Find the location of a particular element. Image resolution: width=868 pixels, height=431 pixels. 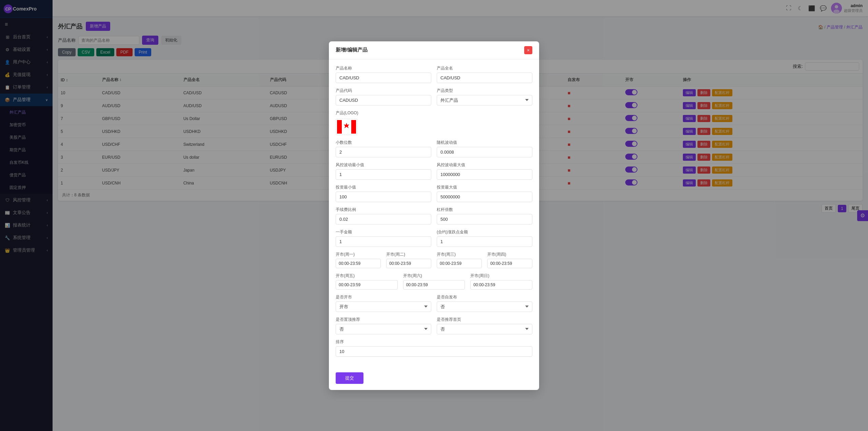

form-group-leverage: 杠杆倍数 is located at coordinates (485, 216).